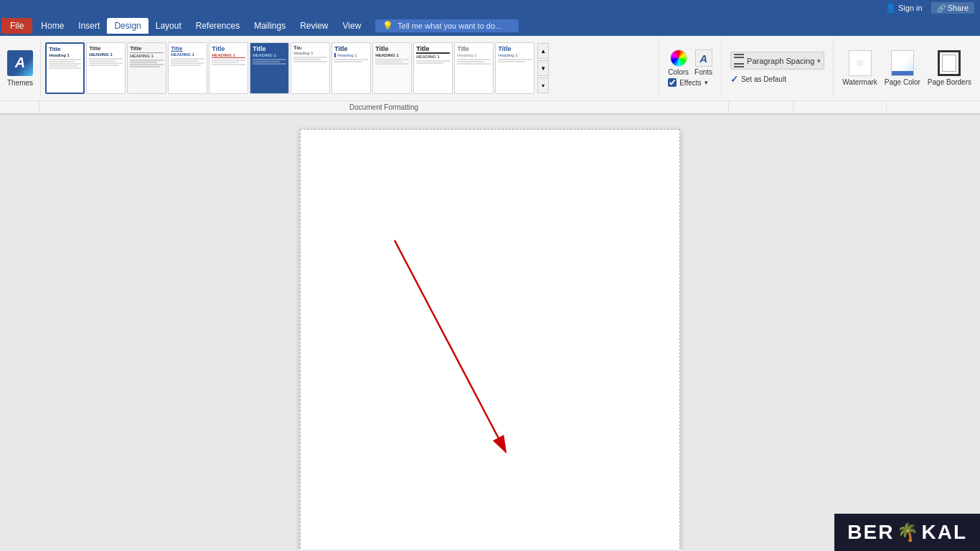  What do you see at coordinates (891, 8) in the screenshot?
I see `person-icon: 👤` at bounding box center [891, 8].